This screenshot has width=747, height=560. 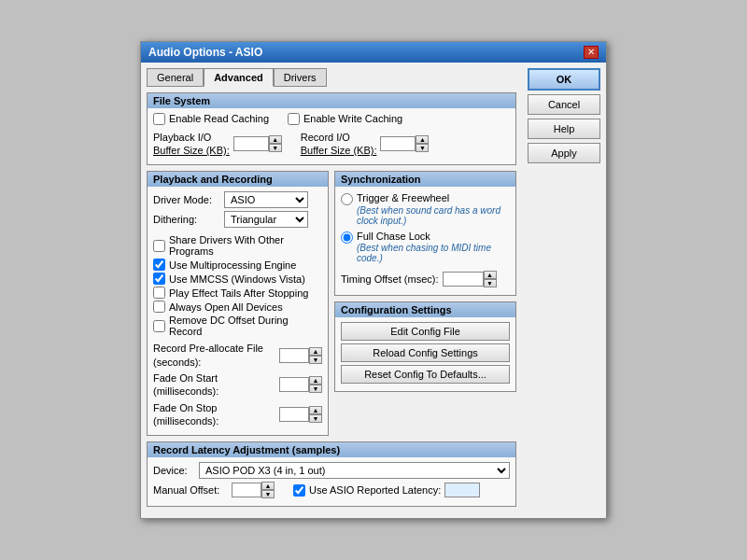 What do you see at coordinates (266, 219) in the screenshot?
I see `dithering-select: Triangular None Rectangular` at bounding box center [266, 219].